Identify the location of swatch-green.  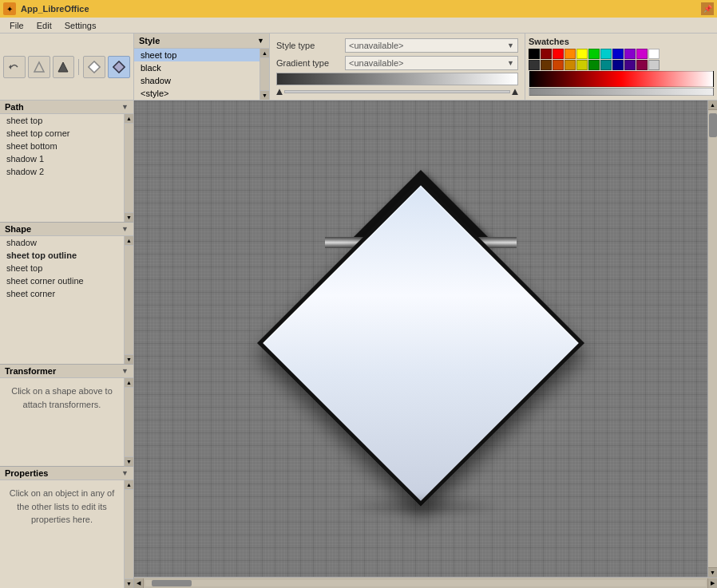
(594, 54).